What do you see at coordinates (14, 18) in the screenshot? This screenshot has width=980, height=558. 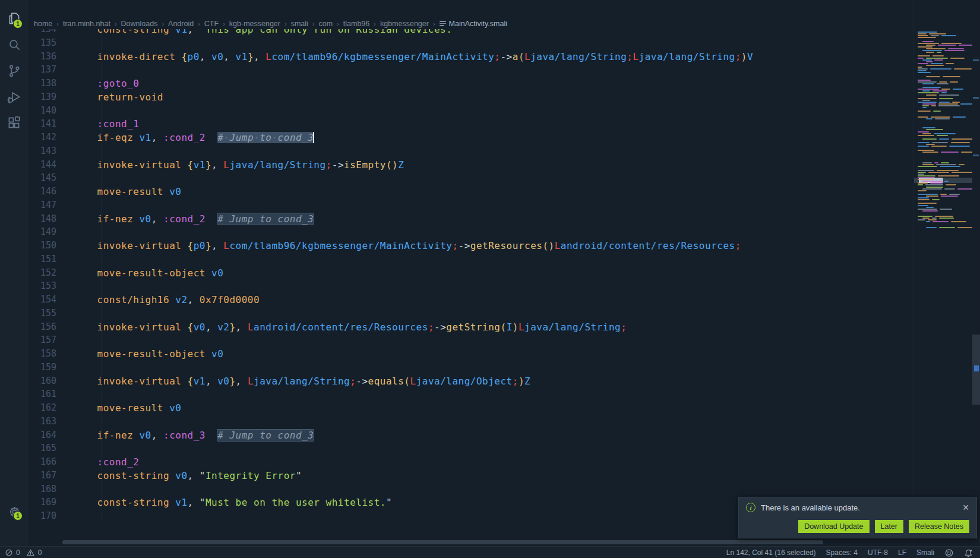 I see `activity-bar-item-explorer: 1` at bounding box center [14, 18].